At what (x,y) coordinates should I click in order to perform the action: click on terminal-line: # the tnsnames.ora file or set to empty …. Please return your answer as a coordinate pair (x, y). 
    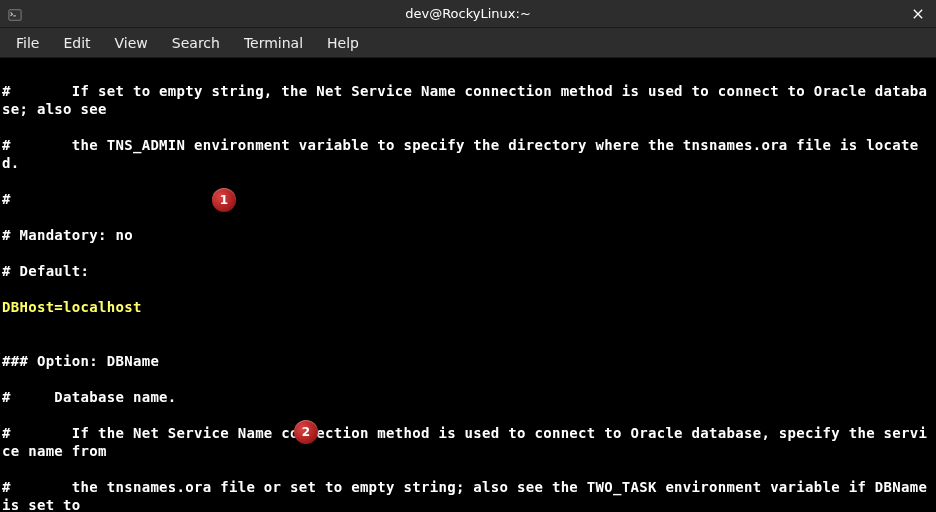
    Looking at the image, I should click on (468, 495).